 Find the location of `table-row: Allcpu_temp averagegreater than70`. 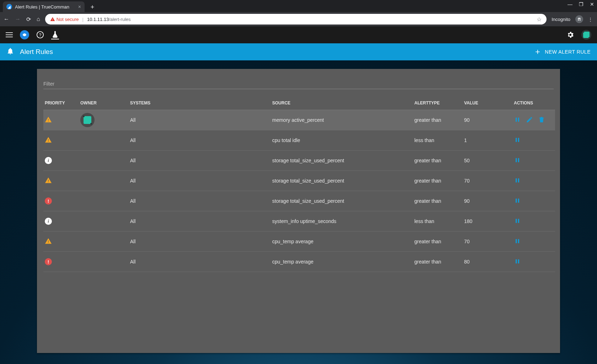

table-row: Allcpu_temp averagegreater than70 is located at coordinates (299, 241).